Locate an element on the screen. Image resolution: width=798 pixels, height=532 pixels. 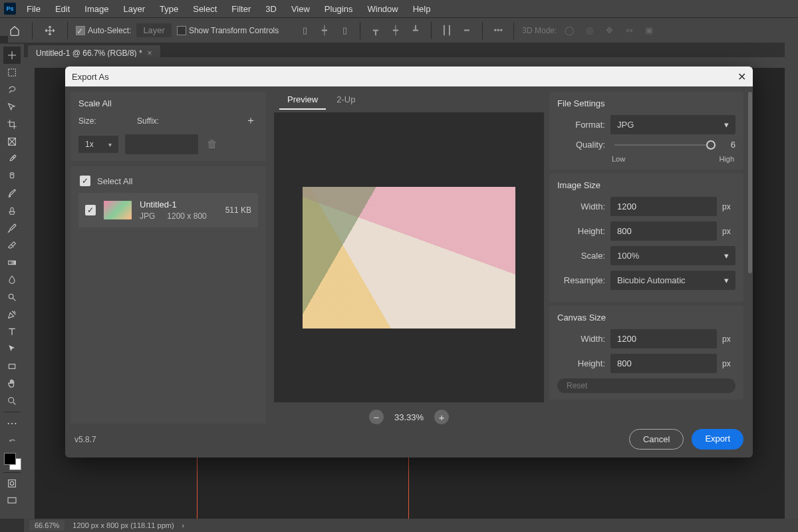
size-label: Size: is located at coordinates (94, 121).